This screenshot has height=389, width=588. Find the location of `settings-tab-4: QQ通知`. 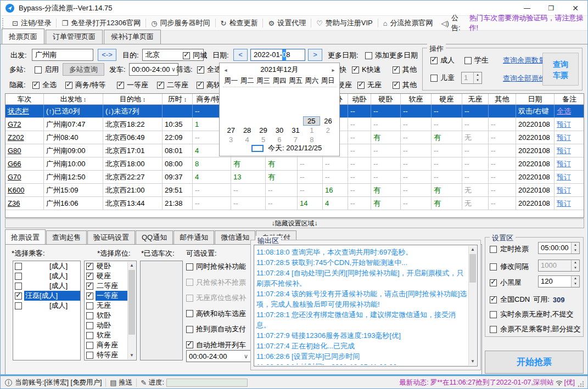

settings-tab-4: QQ通知 is located at coordinates (154, 238).